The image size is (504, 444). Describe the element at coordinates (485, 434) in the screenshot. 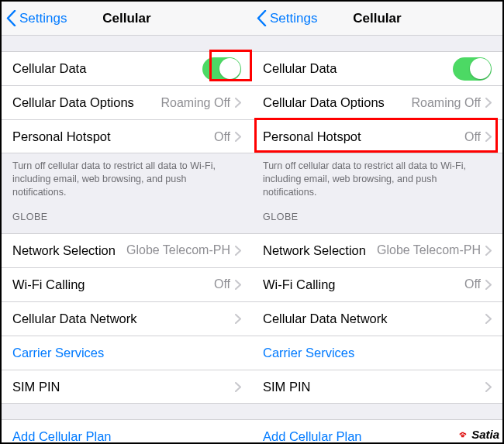

I see `watermark-text: Satia` at that location.